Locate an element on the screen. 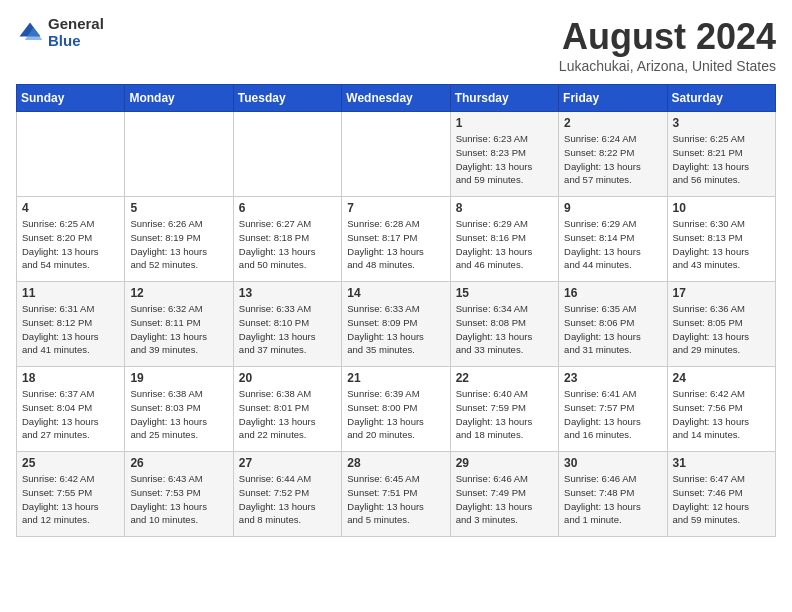 The height and width of the screenshot is (612, 792). calendar-cell: 23Sunrise: 6:41 AM Sunset: 7:57 PM Dayli… is located at coordinates (613, 410).